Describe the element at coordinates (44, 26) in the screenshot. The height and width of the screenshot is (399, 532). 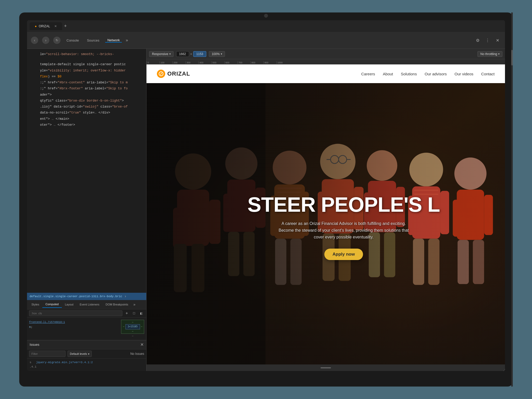
I see `tab-label: ORIZAL` at that location.